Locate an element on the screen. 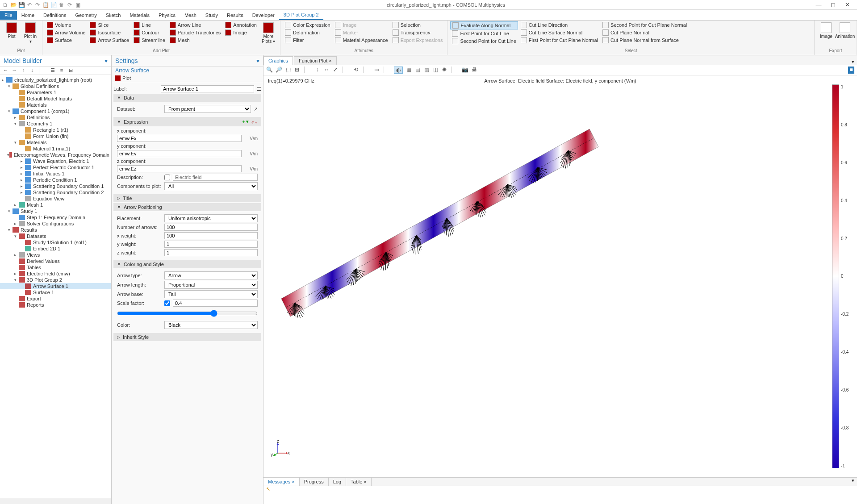  surface-button: Surface is located at coordinates (66, 40).